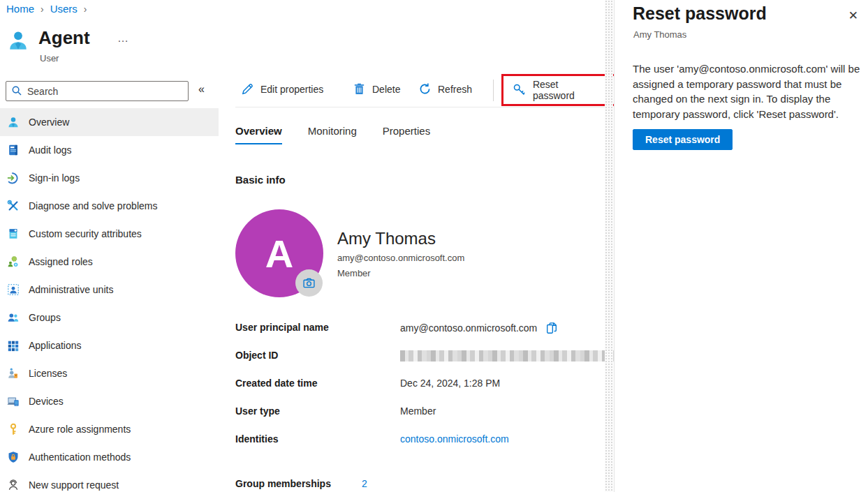 This screenshot has width=868, height=492. Describe the element at coordinates (309, 283) in the screenshot. I see `change-photo-button` at that location.